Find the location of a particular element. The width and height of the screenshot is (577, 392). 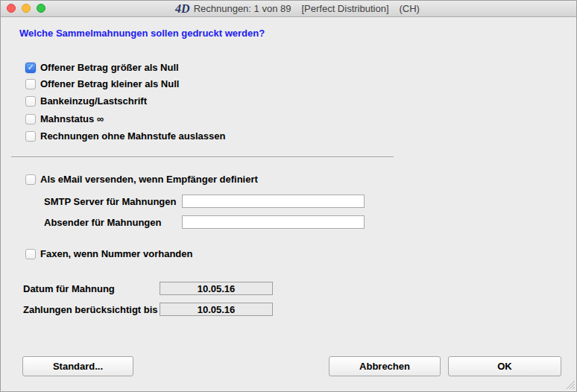

title-document: Rechnungen: 1 von 89 is located at coordinates (243, 9).